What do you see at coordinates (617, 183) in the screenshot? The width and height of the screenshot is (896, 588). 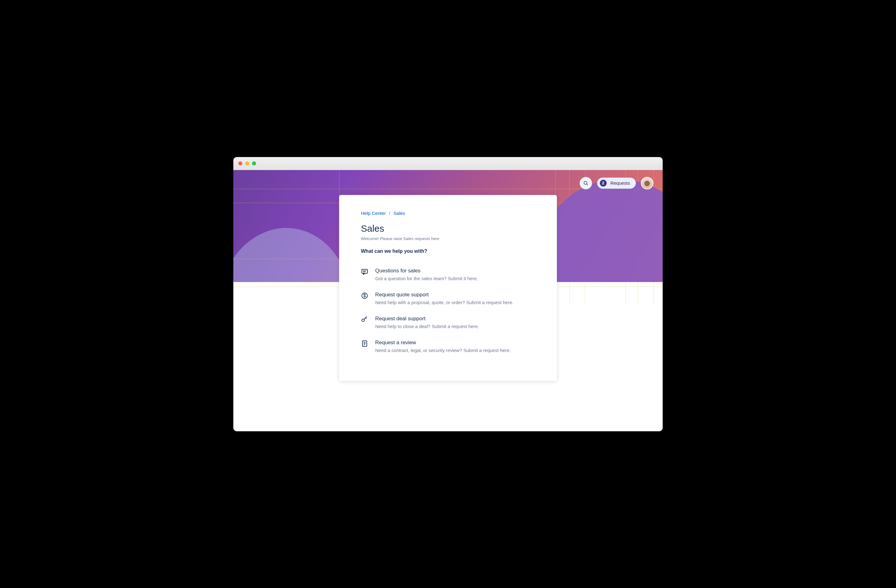 I see `requests-button: 2 Requests` at bounding box center [617, 183].